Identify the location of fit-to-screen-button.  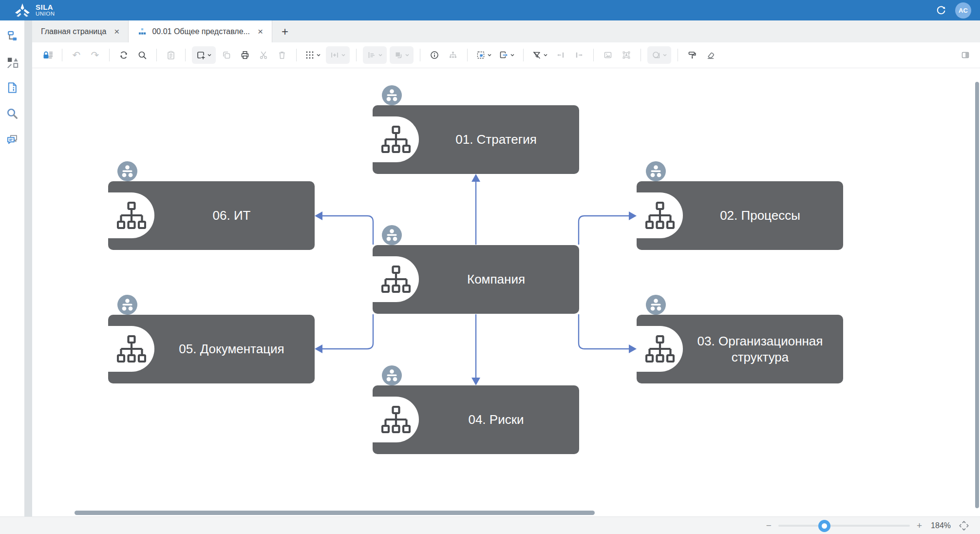
(964, 526).